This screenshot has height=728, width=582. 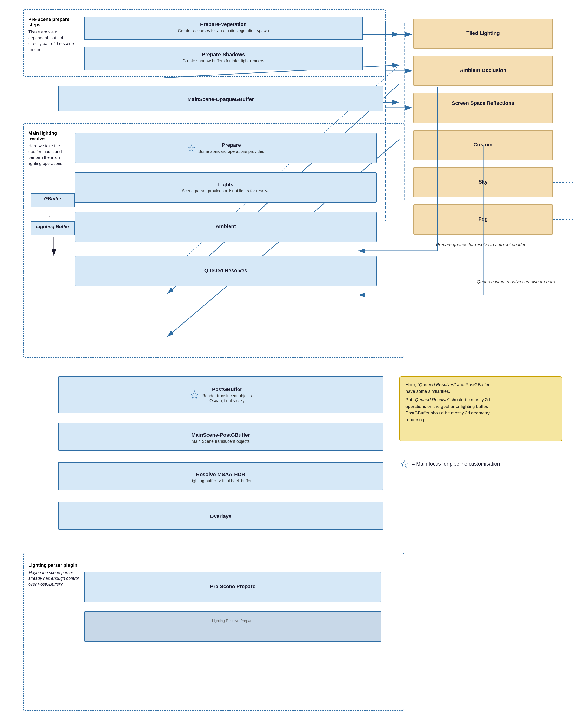 I want to click on star-icon-postgbuffer: ☆, so click(x=194, y=395).